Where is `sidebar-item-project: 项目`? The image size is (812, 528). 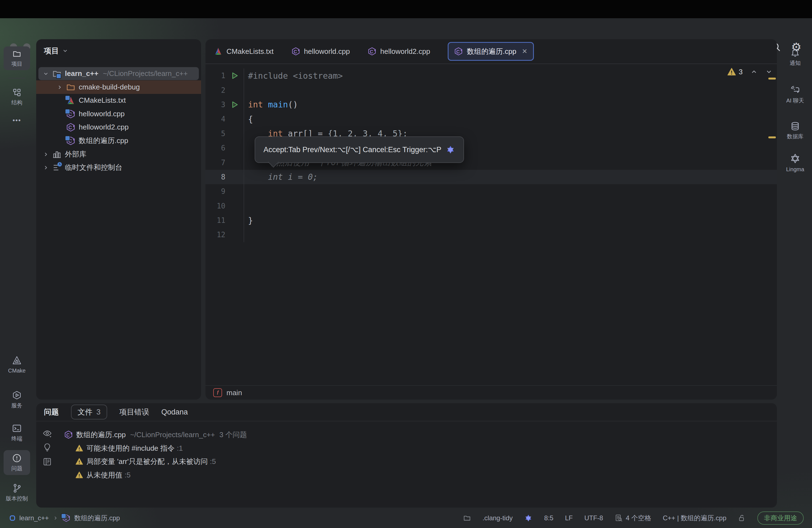
sidebar-item-project: 项目 is located at coordinates (17, 58).